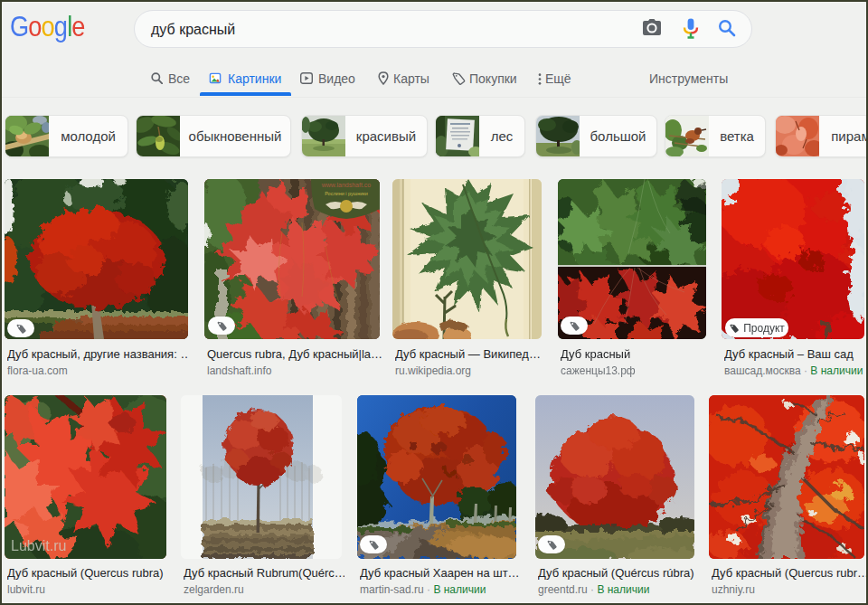 This screenshot has height=605, width=868. What do you see at coordinates (346, 194) in the screenshot?
I see `svg-text: Рослини і рушники` at bounding box center [346, 194].